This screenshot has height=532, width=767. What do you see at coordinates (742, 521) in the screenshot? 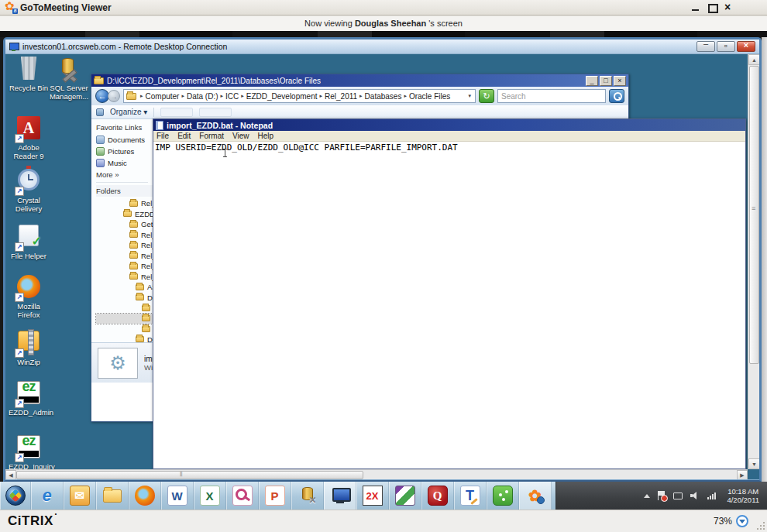
I see `zoom-dropdown-button` at bounding box center [742, 521].